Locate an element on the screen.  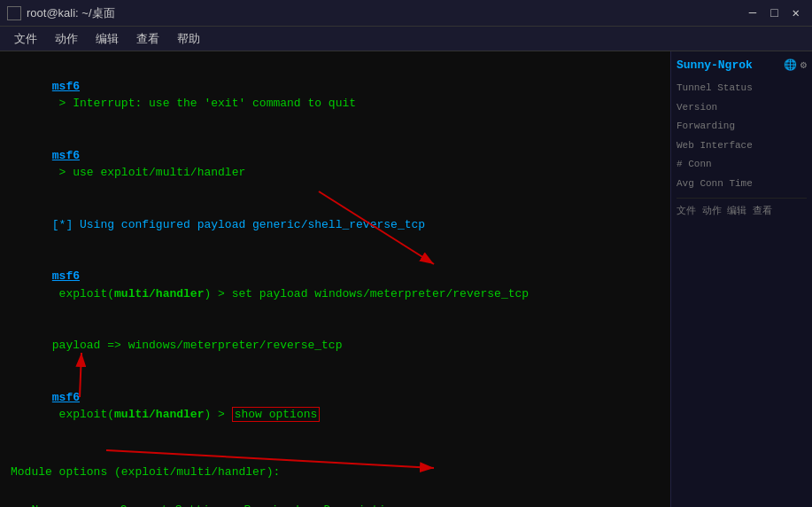
msf-prompt-2: msf6 is located at coordinates (66, 156).